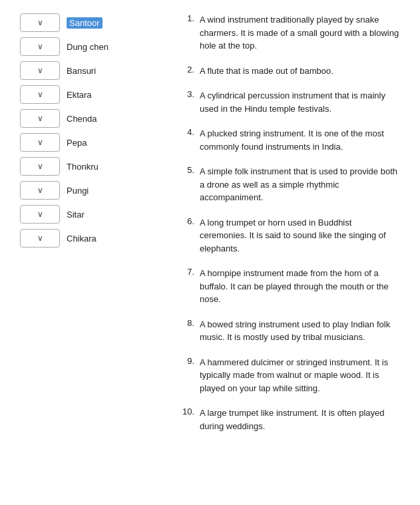 Image resolution: width=420 pixels, height=505 pixels. Describe the element at coordinates (82, 118) in the screenshot. I see `instrument-label-chenda: Chenda` at that location.